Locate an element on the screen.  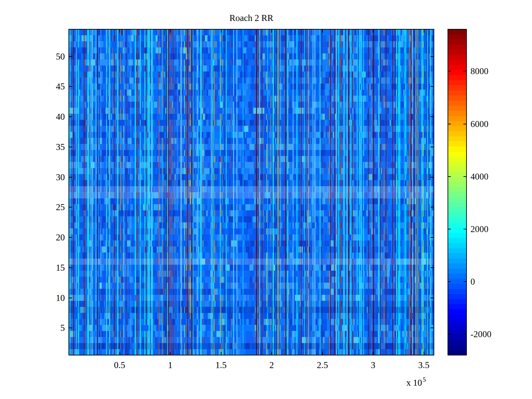
y-tick-label: 45 is located at coordinates (47, 86).